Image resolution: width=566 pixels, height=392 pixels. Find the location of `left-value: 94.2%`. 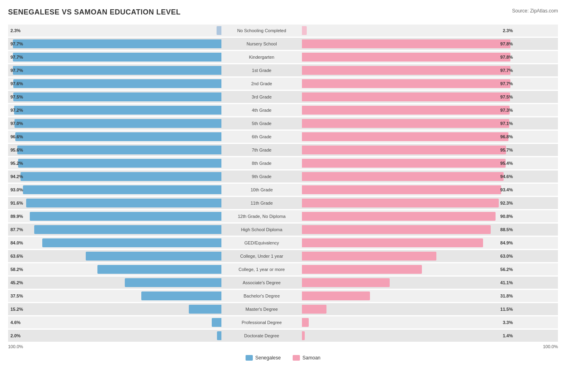

left-value: 94.2% is located at coordinates (17, 177).